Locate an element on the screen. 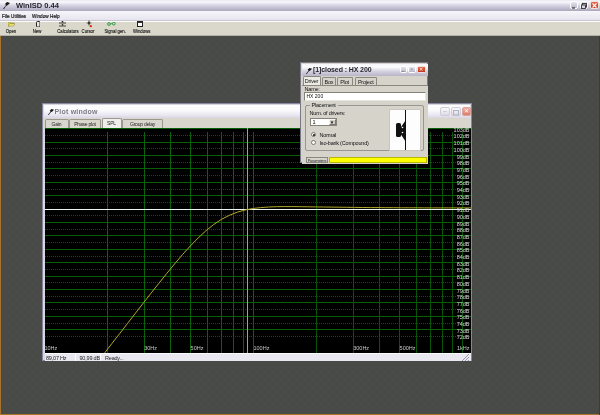 The height and width of the screenshot is (415, 600). svg-text: 92dB is located at coordinates (462, 203).